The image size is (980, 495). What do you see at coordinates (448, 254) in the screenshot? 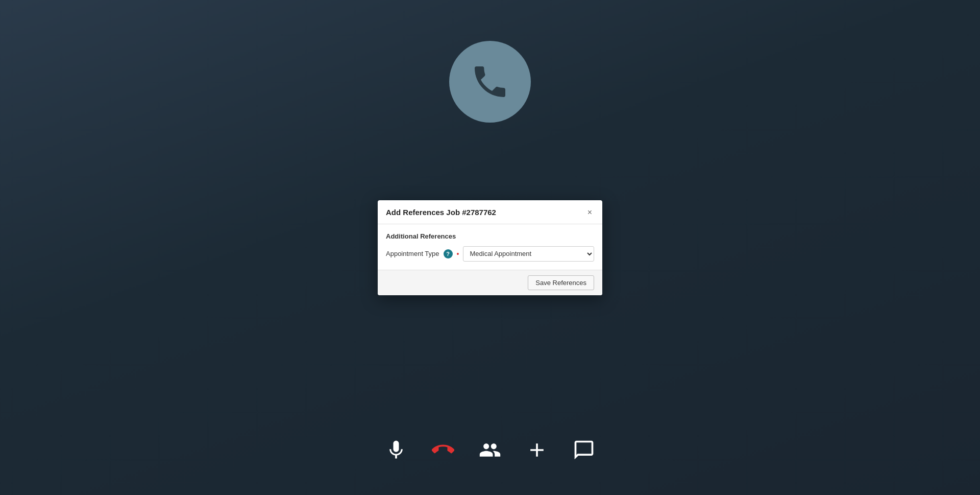
I see `help-icon: ?` at bounding box center [448, 254].